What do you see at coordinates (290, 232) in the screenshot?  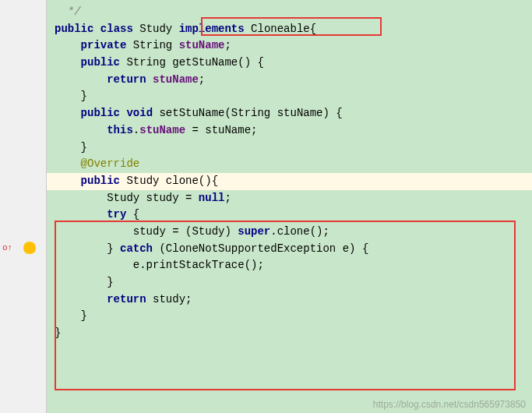 I see `code-line: study = (Study) super.clone();` at bounding box center [290, 232].